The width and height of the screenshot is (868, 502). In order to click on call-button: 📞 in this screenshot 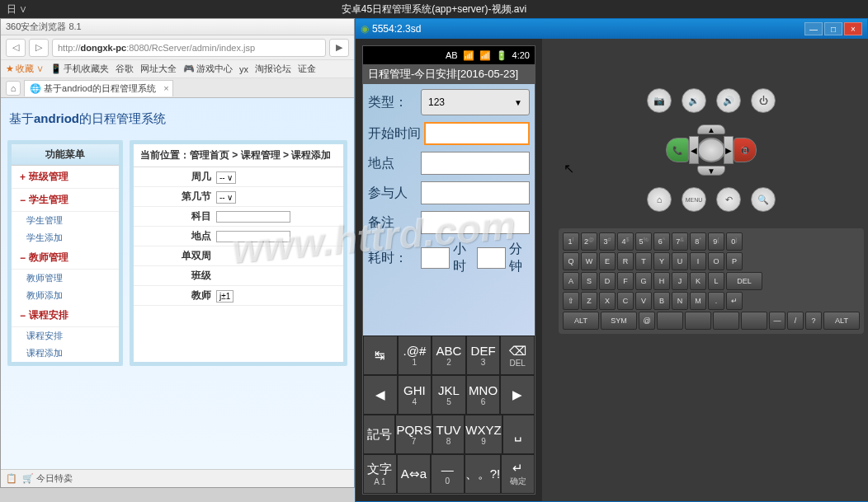, I will do `click(677, 150)`.